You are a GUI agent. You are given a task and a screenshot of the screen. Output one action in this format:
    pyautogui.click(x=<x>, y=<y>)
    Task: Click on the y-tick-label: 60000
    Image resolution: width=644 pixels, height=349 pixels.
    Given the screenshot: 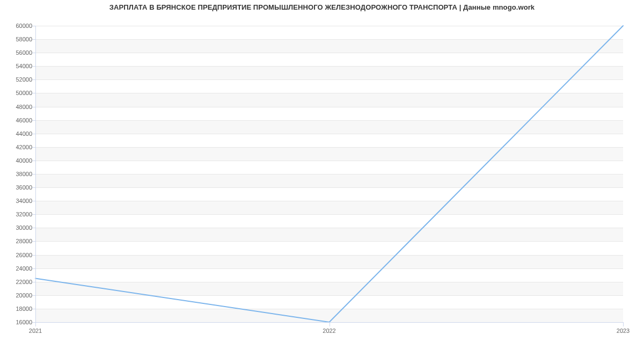 What is the action you would take?
    pyautogui.click(x=17, y=26)
    